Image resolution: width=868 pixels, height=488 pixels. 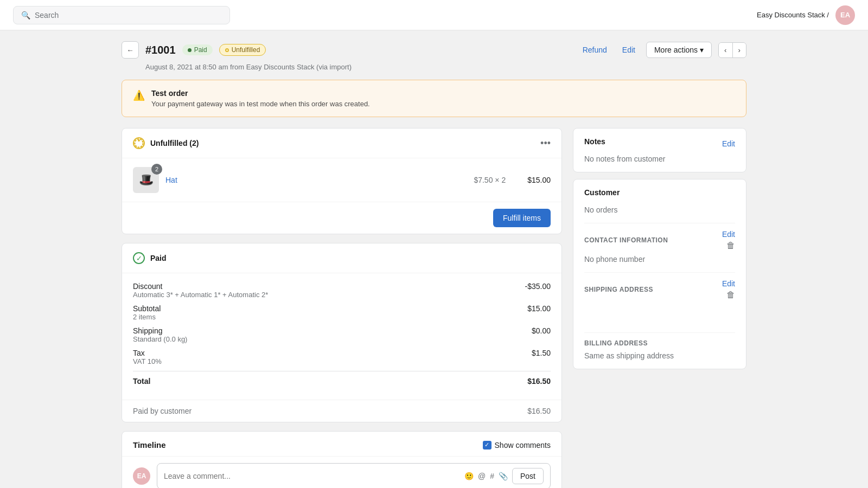 I want to click on test-order-banner: ⚠️ Test order Your payment gateway was i…, so click(x=434, y=99).